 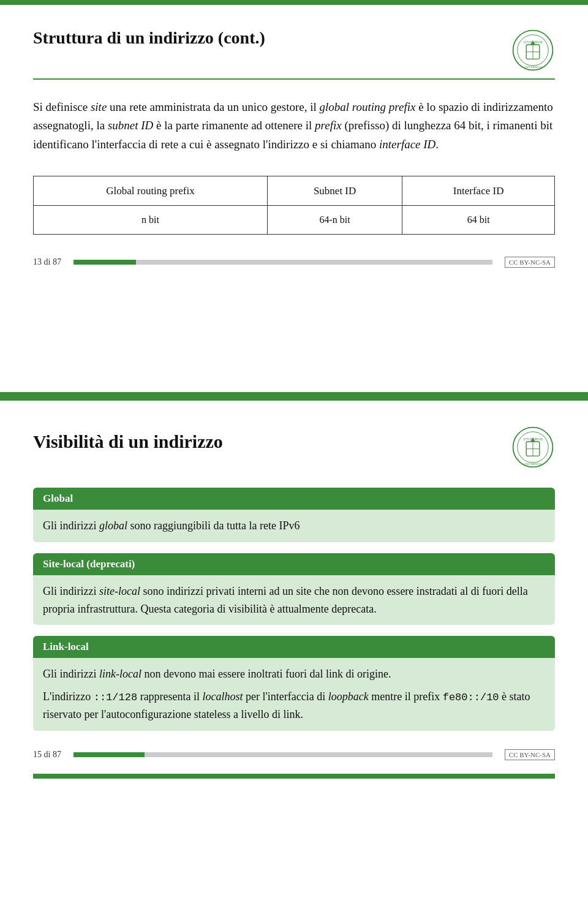 What do you see at coordinates (479, 191) in the screenshot?
I see `table-header-interface: Interface ID` at bounding box center [479, 191].